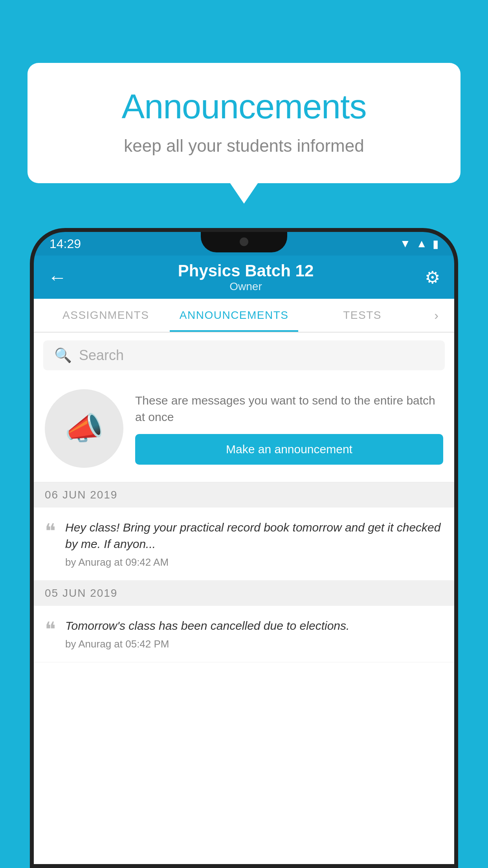 This screenshot has width=488, height=868. Describe the element at coordinates (31, 322) in the screenshot. I see `volume-up-button` at that location.